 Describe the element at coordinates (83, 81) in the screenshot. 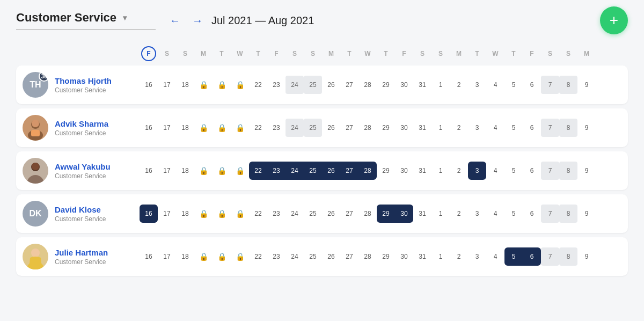

I see `employee-name: Thomas Hjorth` at that location.